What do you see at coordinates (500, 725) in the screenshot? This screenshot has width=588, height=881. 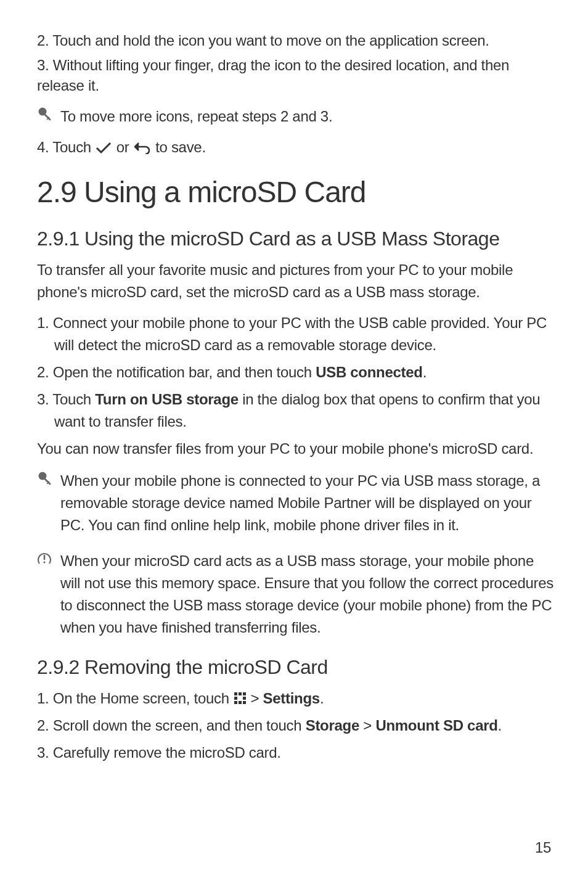 I see `remove-step-2-e: .` at bounding box center [500, 725].